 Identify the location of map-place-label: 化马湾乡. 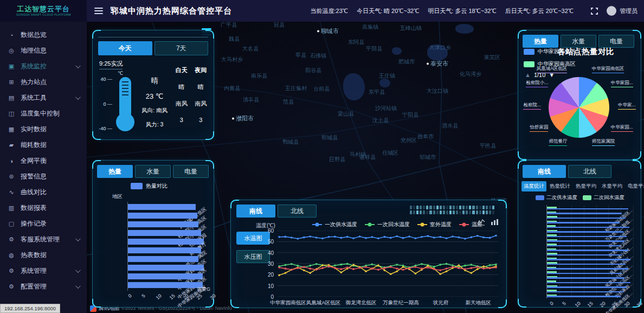
(471, 74).